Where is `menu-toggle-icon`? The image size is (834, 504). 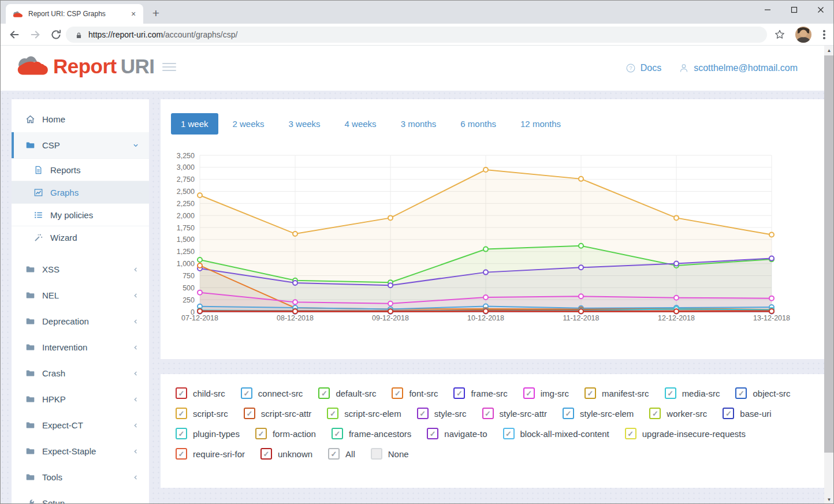
menu-toggle-icon is located at coordinates (169, 68).